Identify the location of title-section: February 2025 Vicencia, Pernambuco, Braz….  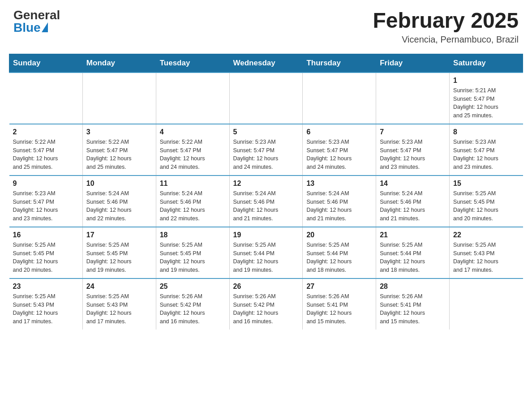
(446, 27).